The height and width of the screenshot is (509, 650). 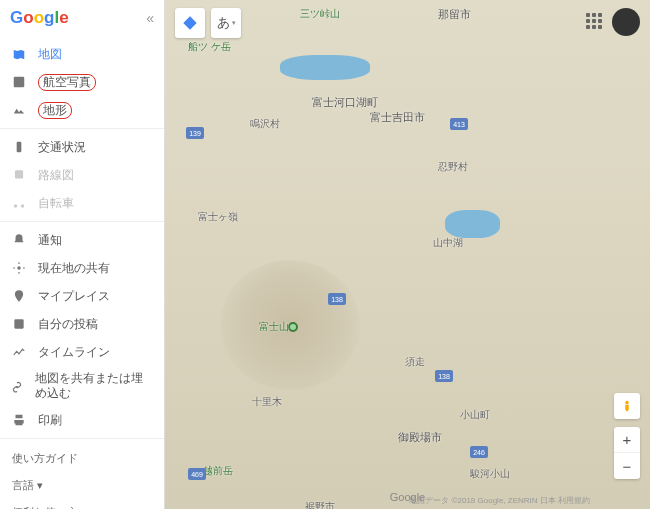 I want to click on route-badge: 139, so click(x=195, y=133).